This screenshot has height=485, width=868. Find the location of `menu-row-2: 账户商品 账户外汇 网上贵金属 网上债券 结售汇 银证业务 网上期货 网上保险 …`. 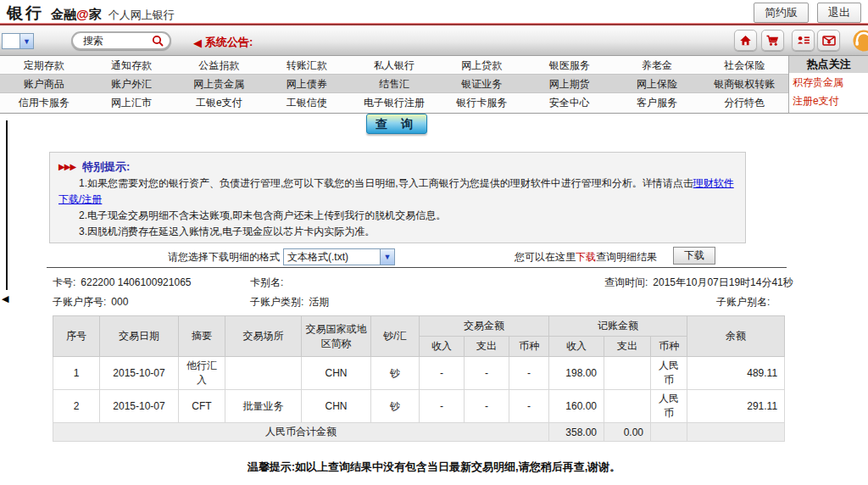

menu-row-2: 账户商品 账户外汇 网上贵金属 网上债券 结售汇 银证业务 网上期货 网上保险 … is located at coordinates (394, 84).